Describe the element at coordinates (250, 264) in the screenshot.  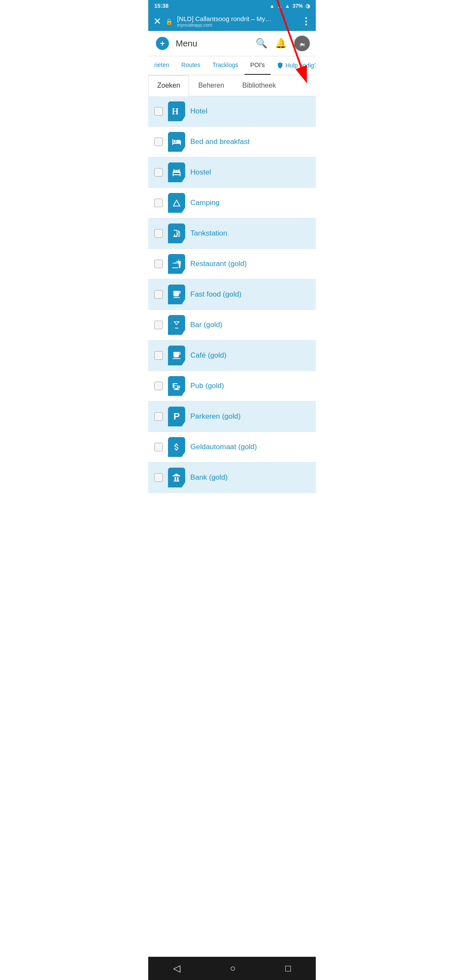
I see `poi-label-restaurant: Restaurant (gold)` at that location.